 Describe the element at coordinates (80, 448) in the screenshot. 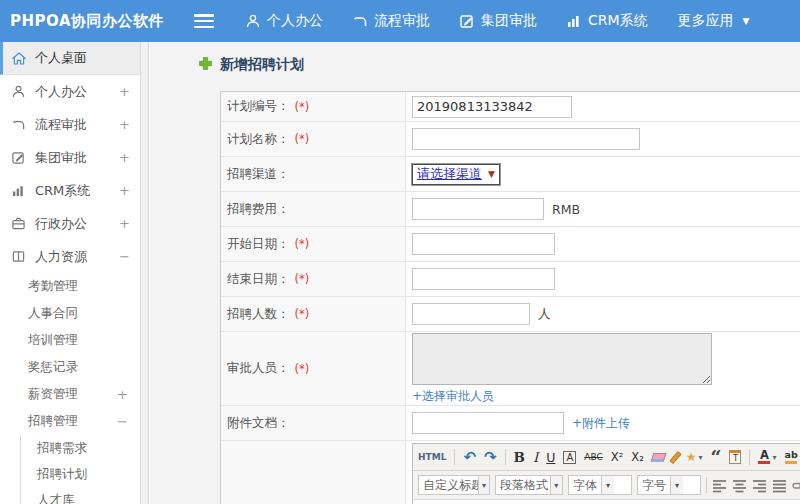

I see `sidebar-item-recruitment-demand: 招聘需求` at that location.